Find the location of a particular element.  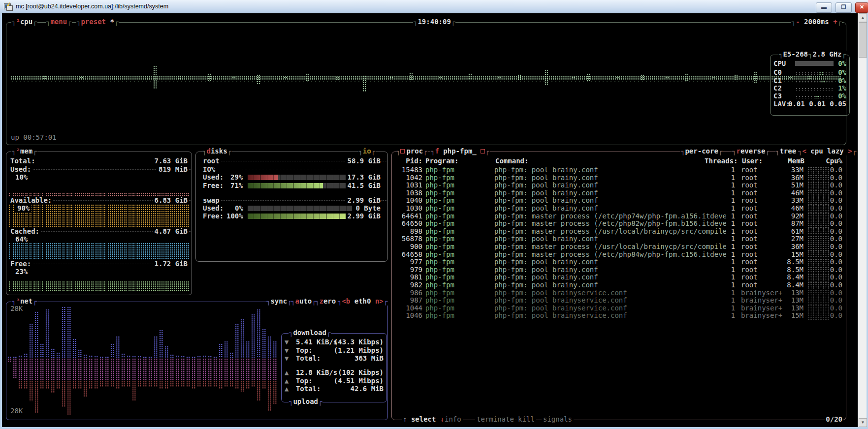

header-command: Command: is located at coordinates (512, 161).